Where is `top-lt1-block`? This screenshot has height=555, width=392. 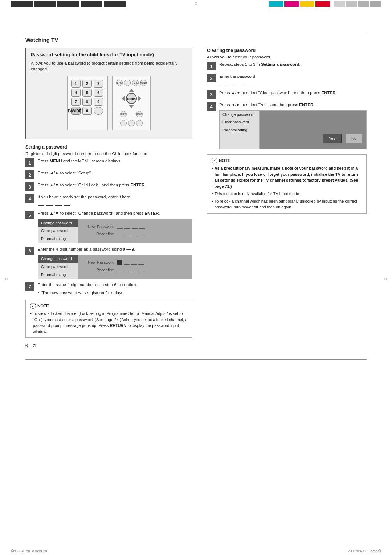 top-lt1-block is located at coordinates (340, 4).